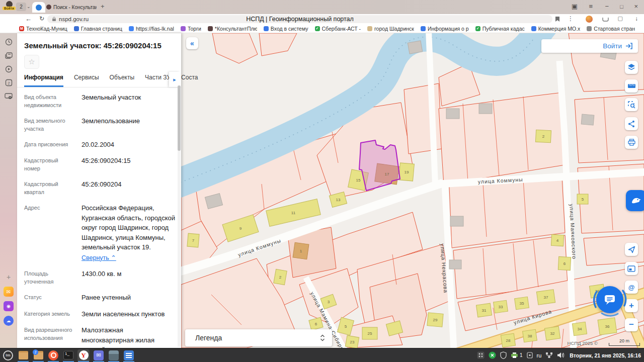 Image resolution: width=644 pixels, height=362 pixels. Describe the element at coordinates (591, 7) in the screenshot. I see `menu-icon: ≡` at that location.